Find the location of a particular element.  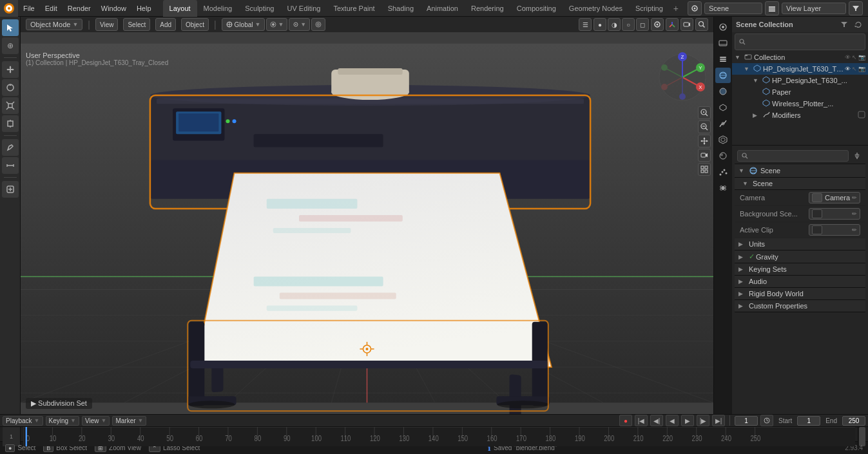

viewport-shading-solid-btn: ● is located at coordinates (600, 24).